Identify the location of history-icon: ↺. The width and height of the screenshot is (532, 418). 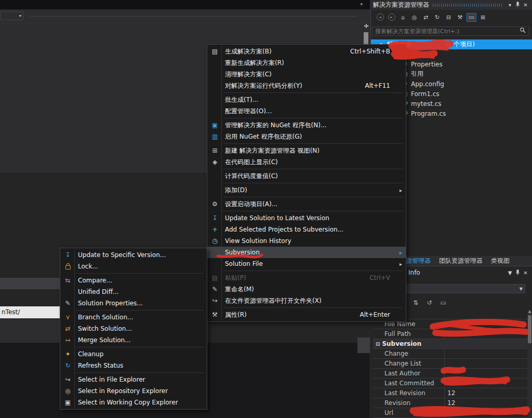
(429, 303).